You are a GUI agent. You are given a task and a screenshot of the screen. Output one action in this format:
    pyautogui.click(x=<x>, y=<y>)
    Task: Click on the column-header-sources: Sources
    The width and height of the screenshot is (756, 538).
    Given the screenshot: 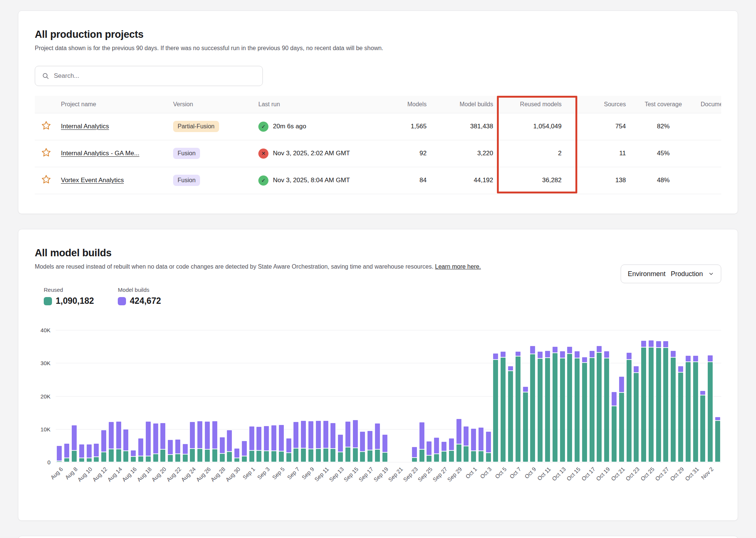 What is the action you would take?
    pyautogui.click(x=603, y=104)
    